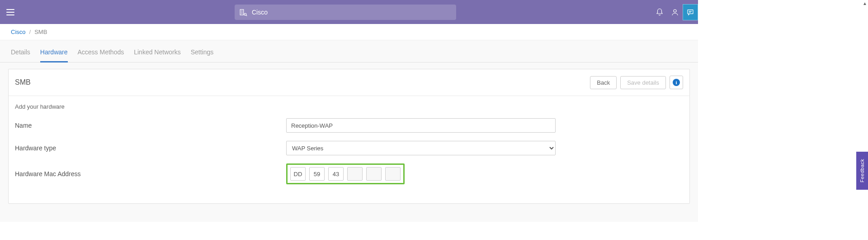 This screenshot has width=868, height=240. I want to click on tab-settings: Settings, so click(203, 55).